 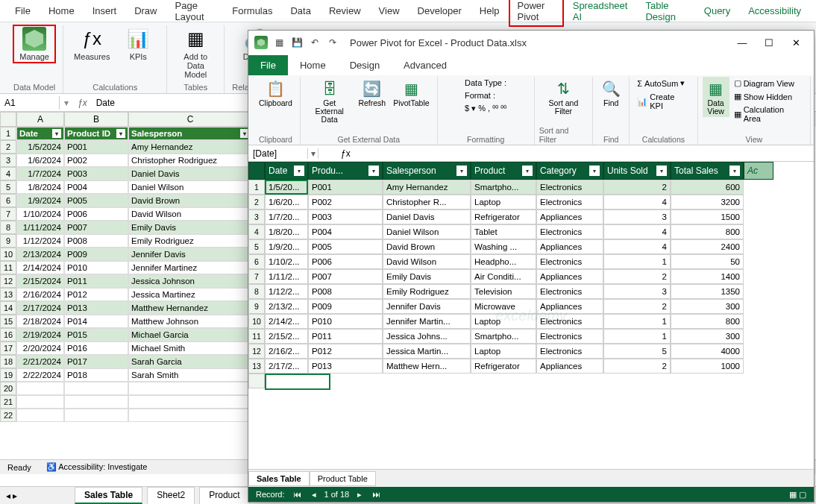 I want to click on pp-cell: 1/11/2..., so click(x=286, y=277).